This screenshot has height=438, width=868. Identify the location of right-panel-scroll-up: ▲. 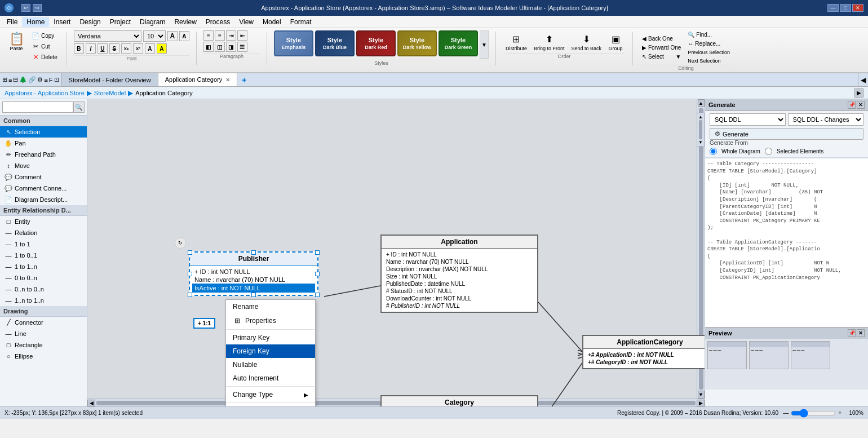
(701, 117).